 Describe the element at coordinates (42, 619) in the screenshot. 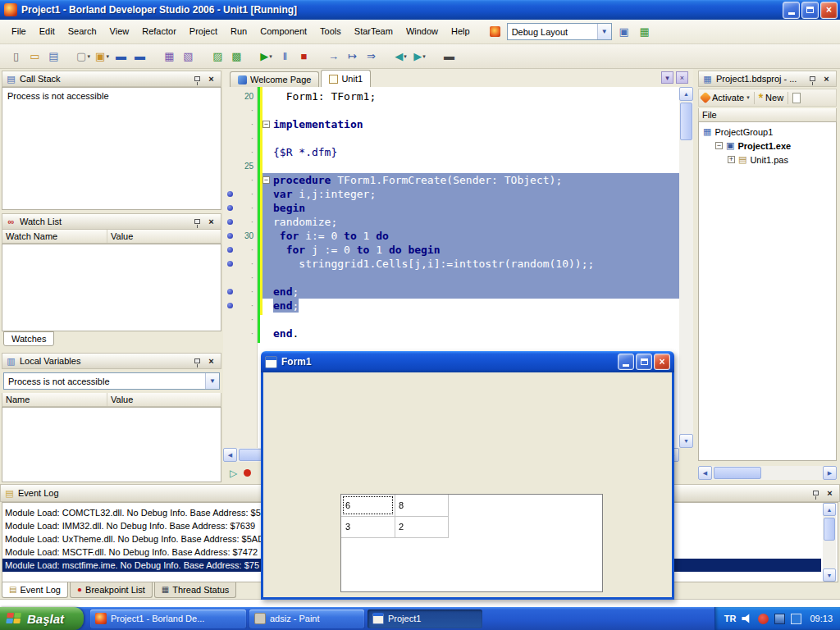

I see `start-button: Başlat` at that location.